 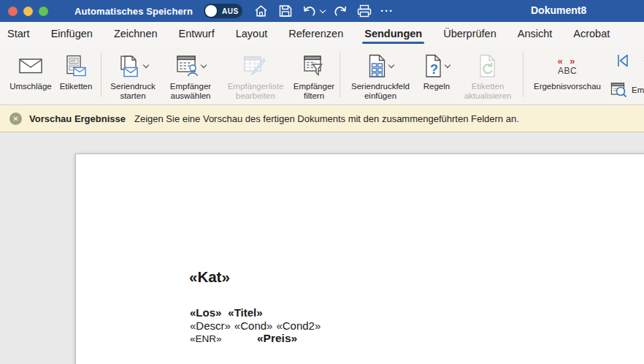 I want to click on seriendruckfeld-einfuegen-button: Seriendruckfeld einfügen, so click(x=380, y=76).